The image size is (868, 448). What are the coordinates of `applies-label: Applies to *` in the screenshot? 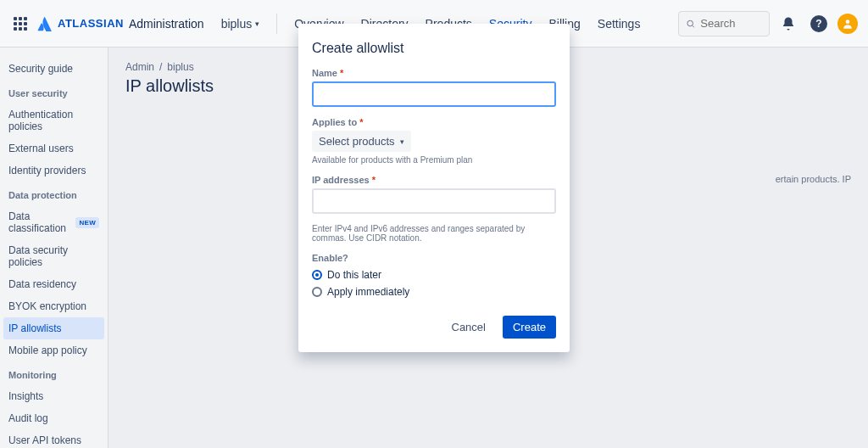 It's located at (434, 122).